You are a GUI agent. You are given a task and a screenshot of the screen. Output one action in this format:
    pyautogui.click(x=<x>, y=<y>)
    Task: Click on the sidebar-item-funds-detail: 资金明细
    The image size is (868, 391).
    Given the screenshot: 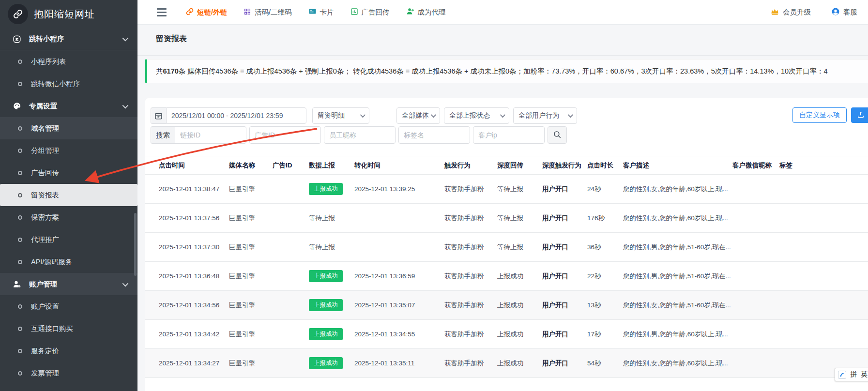 What is the action you would take?
    pyautogui.click(x=69, y=388)
    